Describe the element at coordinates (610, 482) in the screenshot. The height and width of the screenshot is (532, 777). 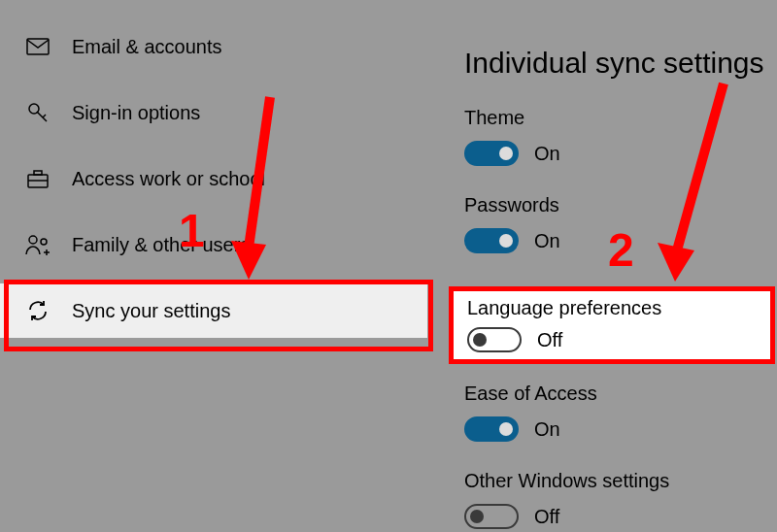
I see `setting-label: Other Windows settings` at that location.